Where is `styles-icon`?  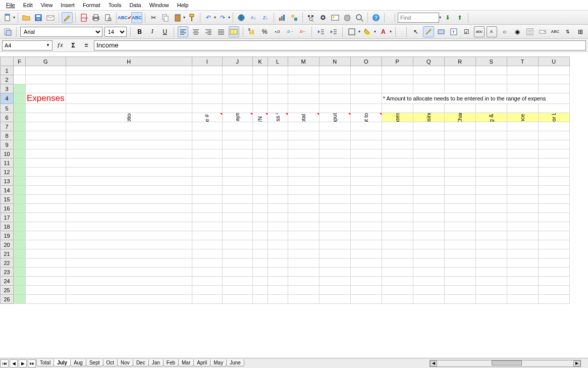
styles-icon is located at coordinates (7, 32).